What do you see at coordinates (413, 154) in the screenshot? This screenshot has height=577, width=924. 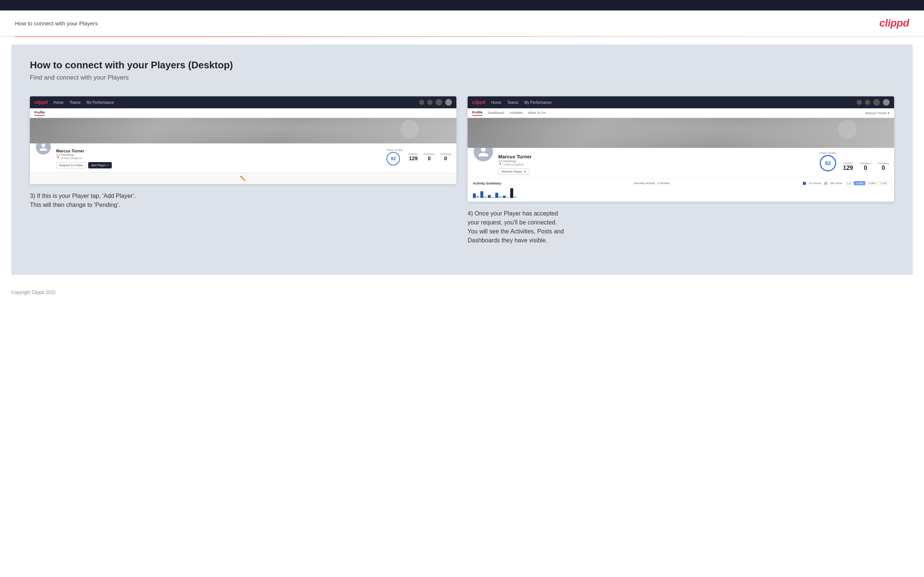 I see `sc1-activities-label: Activities` at bounding box center [413, 154].